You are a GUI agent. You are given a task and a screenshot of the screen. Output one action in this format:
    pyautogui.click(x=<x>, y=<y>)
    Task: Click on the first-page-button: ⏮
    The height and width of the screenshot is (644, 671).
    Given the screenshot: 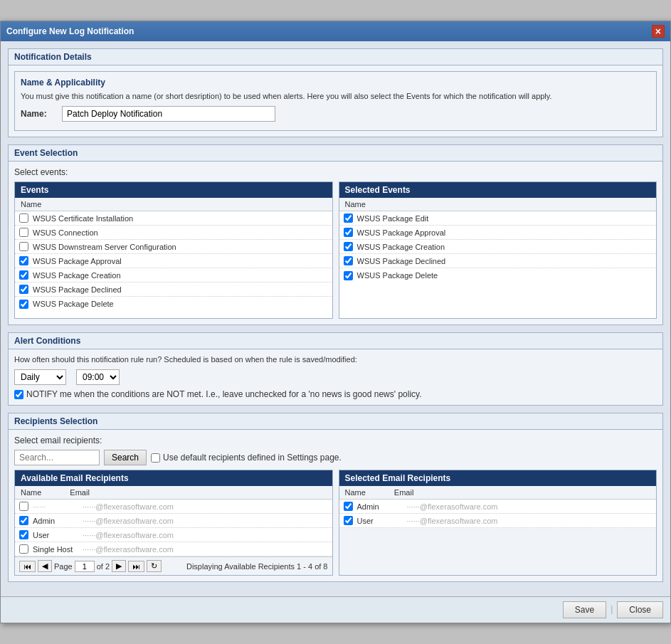 What is the action you would take?
    pyautogui.click(x=27, y=566)
    